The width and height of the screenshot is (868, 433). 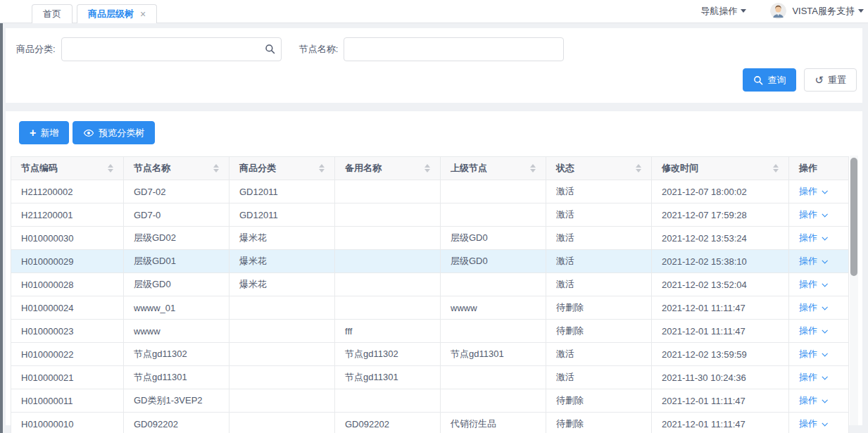 I want to click on tab-close-icon: ×, so click(x=143, y=14).